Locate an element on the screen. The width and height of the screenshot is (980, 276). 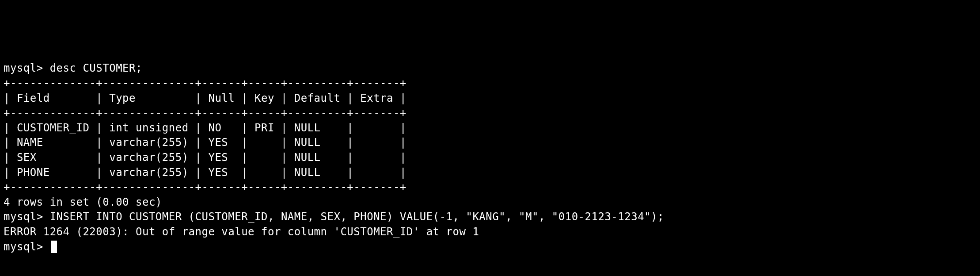
table-row: | NAME | varchar(255) | YES | | NULL | | is located at coordinates (490, 143).